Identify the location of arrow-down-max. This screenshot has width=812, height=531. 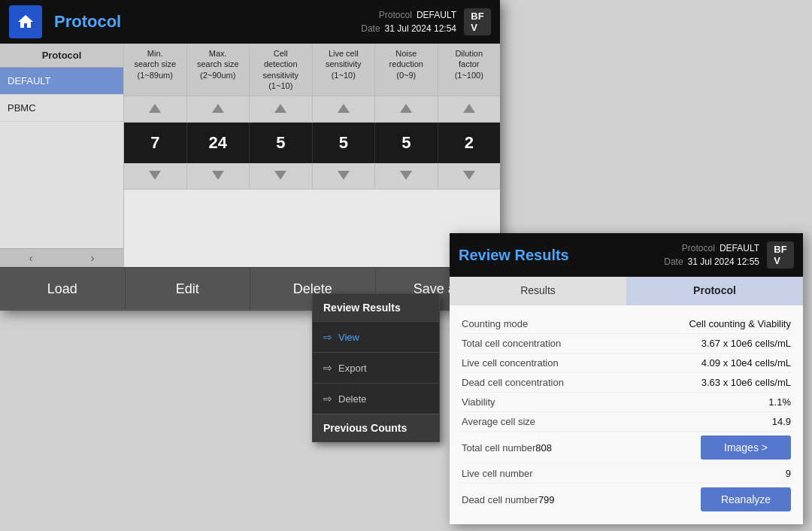
(219, 176).